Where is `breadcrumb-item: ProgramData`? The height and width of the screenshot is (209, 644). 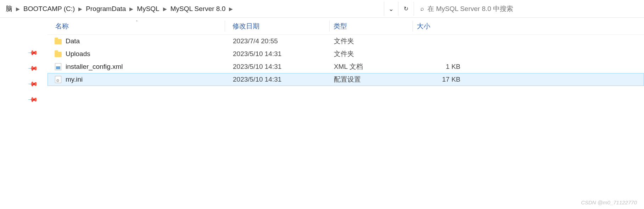
breadcrumb-item: ProgramData is located at coordinates (106, 9).